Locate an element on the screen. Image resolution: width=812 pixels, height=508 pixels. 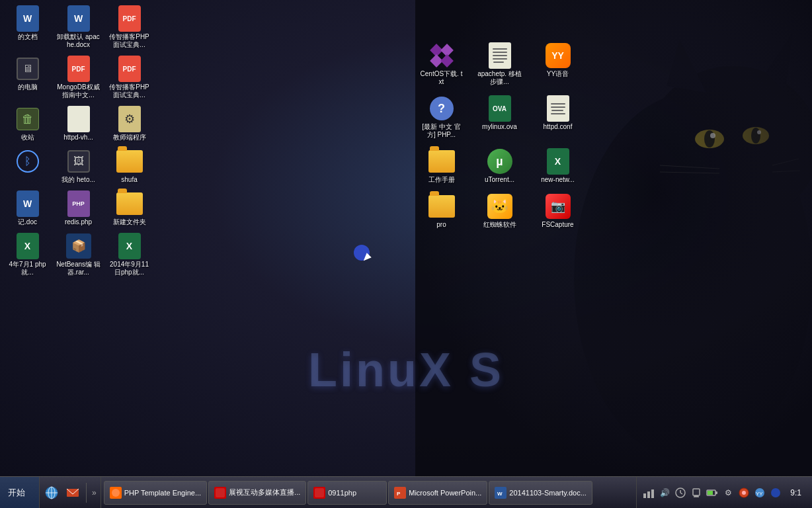
icon-label: NetBeans编 辑器.rar... is located at coordinates (78, 269).